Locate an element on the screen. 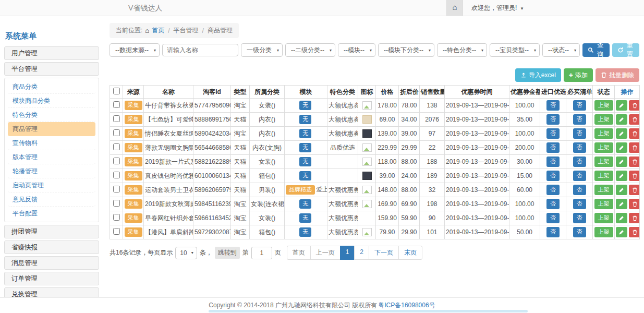 This screenshot has height=313, width=644. filter-select: --宝贝类型-- ▾ is located at coordinates (515, 50).